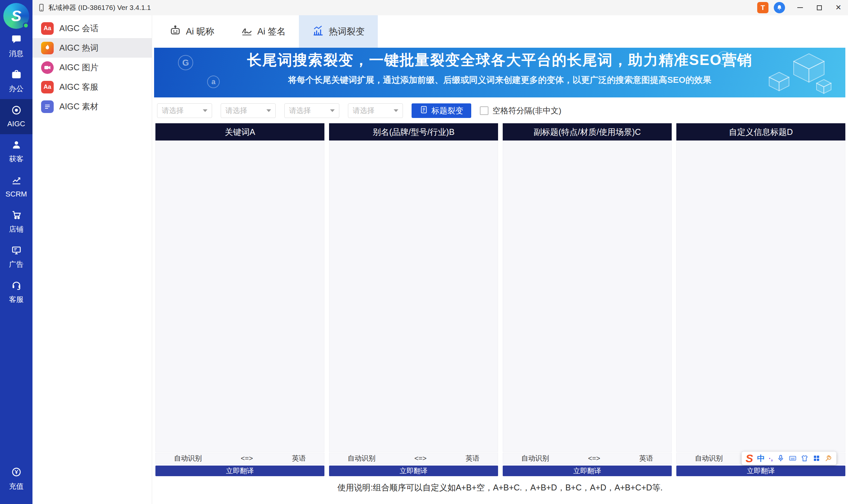 Image resolution: width=848 pixels, height=504 pixels. Describe the element at coordinates (414, 296) in the screenshot. I see `alias-b-textarea` at that location.